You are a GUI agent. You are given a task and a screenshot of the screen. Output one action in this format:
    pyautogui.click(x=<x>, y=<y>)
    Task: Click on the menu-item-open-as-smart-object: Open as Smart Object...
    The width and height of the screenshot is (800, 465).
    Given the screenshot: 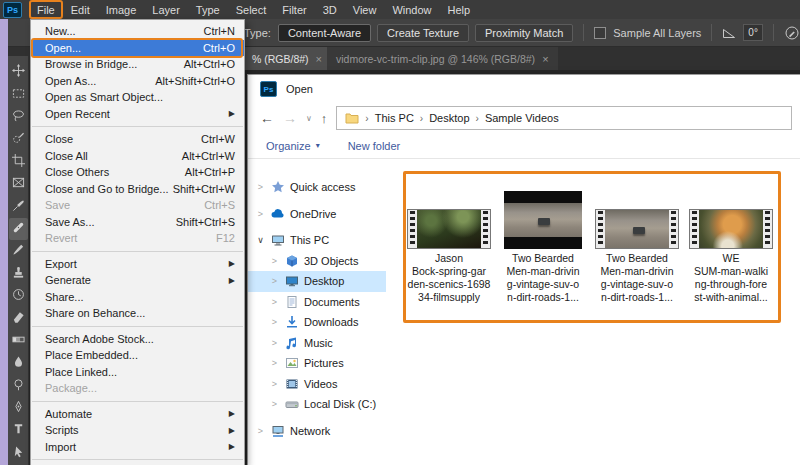 What is the action you would take?
    pyautogui.click(x=138, y=98)
    